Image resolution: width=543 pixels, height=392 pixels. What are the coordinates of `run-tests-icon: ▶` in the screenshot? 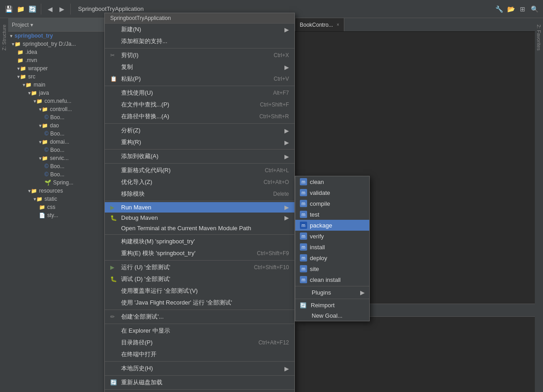 It's located at (114, 267).